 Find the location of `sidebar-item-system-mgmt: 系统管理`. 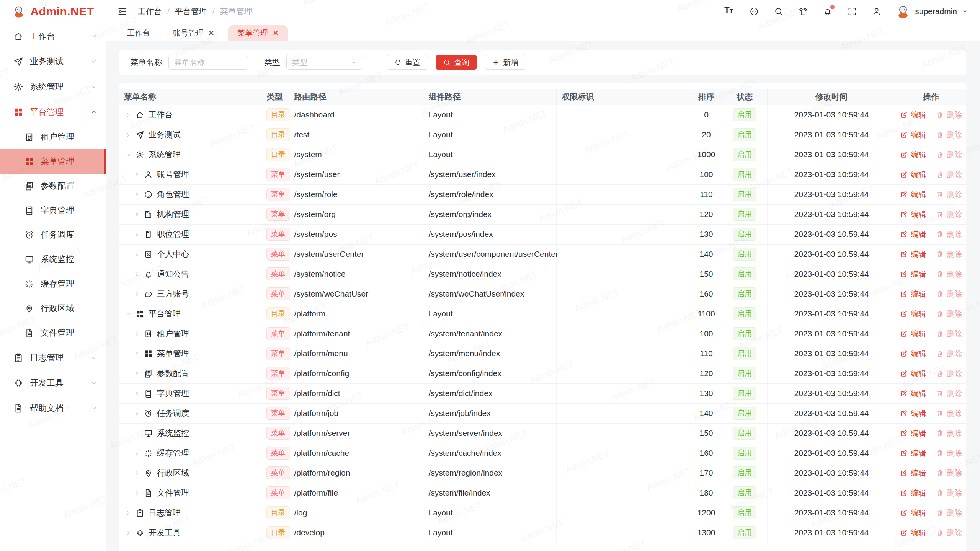

sidebar-item-system-mgmt: 系统管理 is located at coordinates (53, 87).